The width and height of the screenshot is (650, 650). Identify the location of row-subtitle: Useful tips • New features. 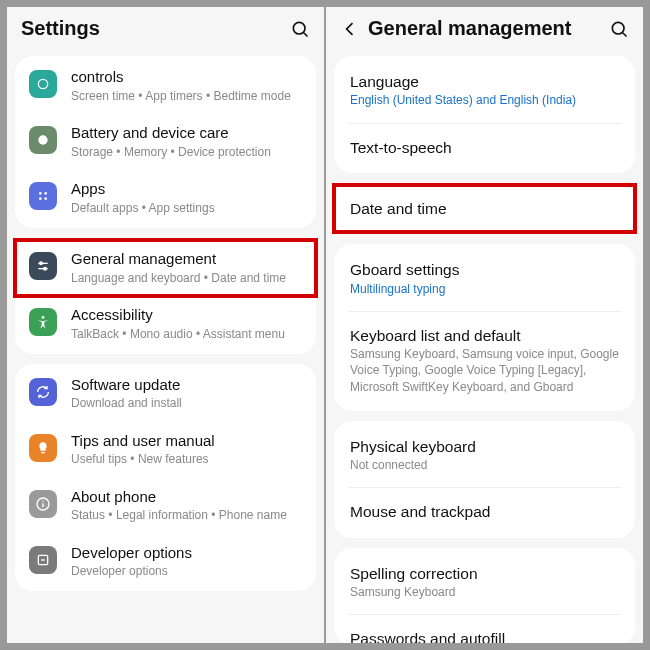
(186, 459).